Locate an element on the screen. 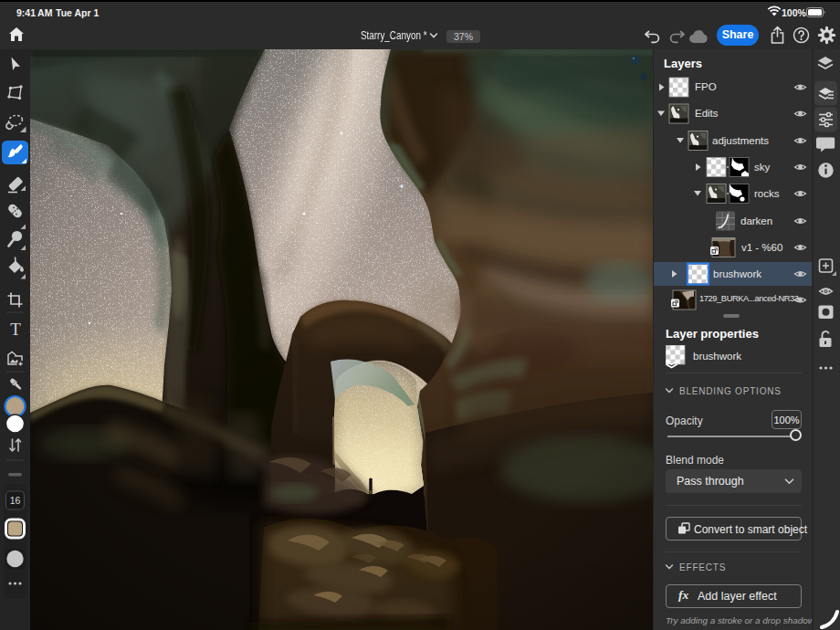 Image resolution: width=840 pixels, height=630 pixels. svg-text: 16 is located at coordinates (16, 500).